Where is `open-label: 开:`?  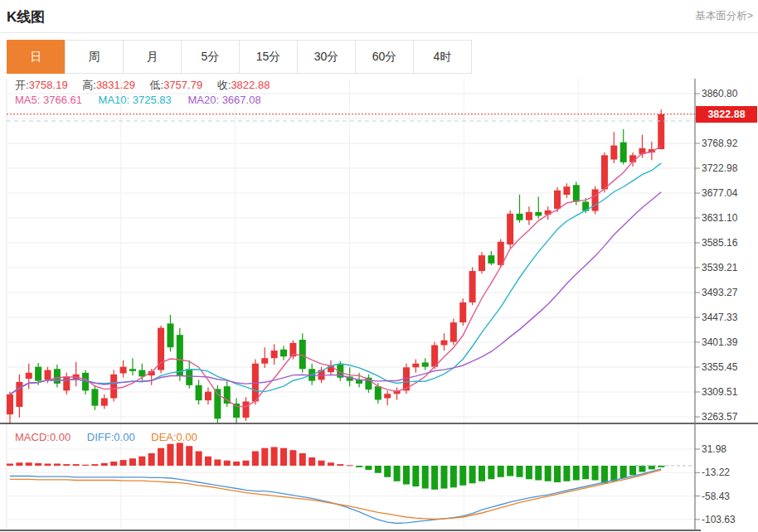 open-label: 开: is located at coordinates (22, 85).